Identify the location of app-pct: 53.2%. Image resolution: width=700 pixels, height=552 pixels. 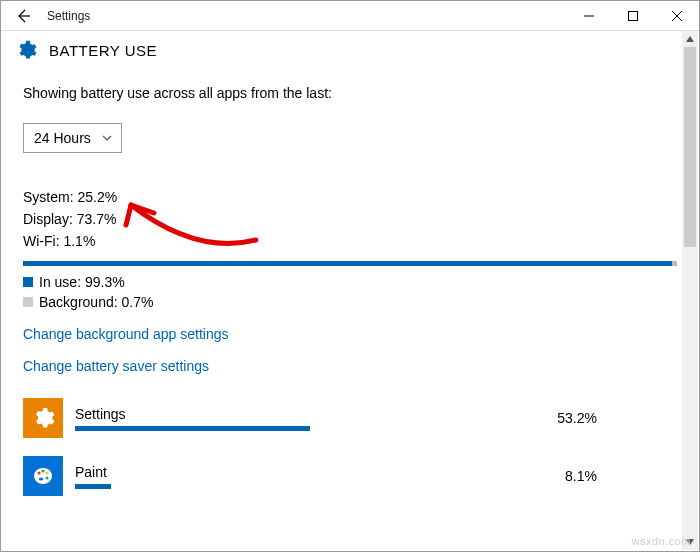
(597, 418).